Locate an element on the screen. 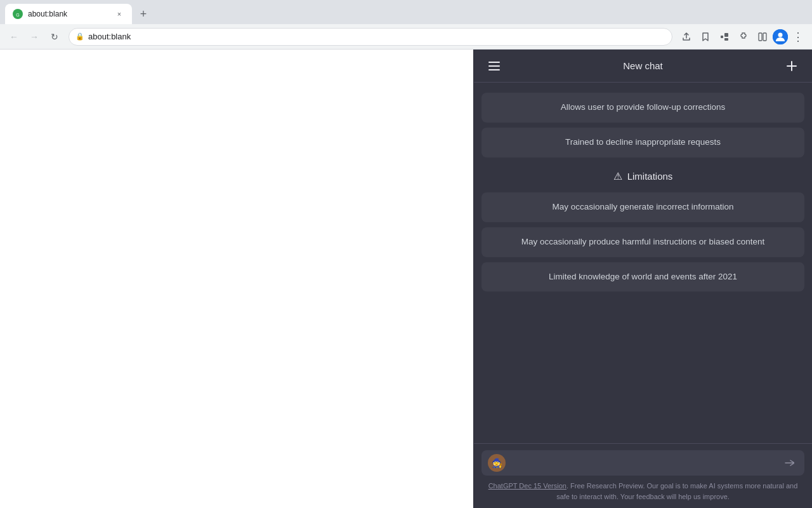  panel-footer: 🧙 ChatGPT Dec 15 Version. Free Research … is located at coordinates (643, 476).